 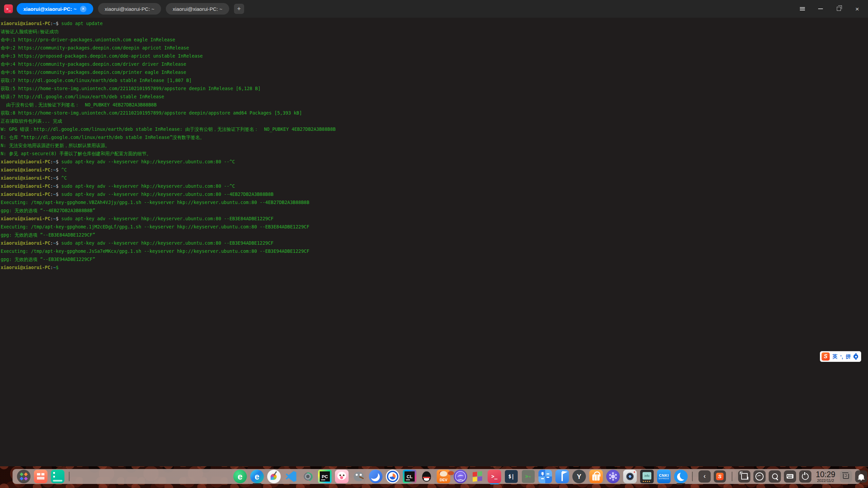 What do you see at coordinates (647, 476) in the screenshot?
I see `dock-icon-info: info` at bounding box center [647, 476].